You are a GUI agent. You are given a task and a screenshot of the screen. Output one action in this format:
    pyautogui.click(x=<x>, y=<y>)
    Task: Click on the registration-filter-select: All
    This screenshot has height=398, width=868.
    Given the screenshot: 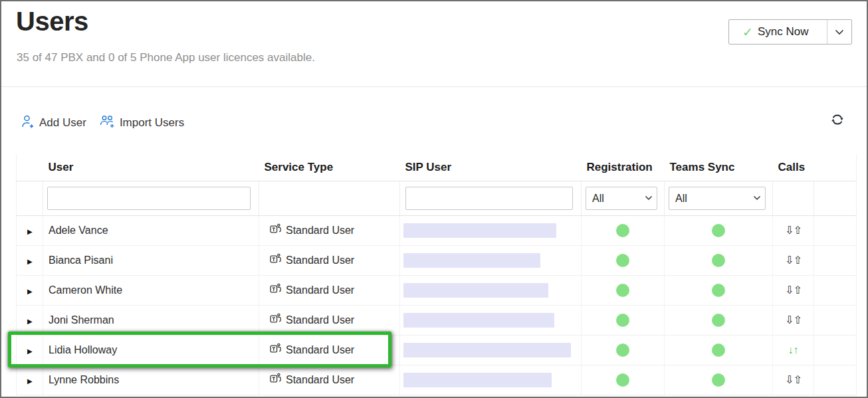 What is the action you would take?
    pyautogui.click(x=621, y=198)
    